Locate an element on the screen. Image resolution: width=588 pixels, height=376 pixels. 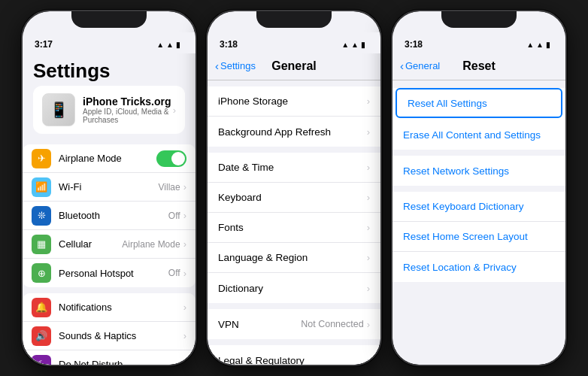
reset-main-group: Reset All Settings Erase All Content and… is located at coordinates (479, 119).